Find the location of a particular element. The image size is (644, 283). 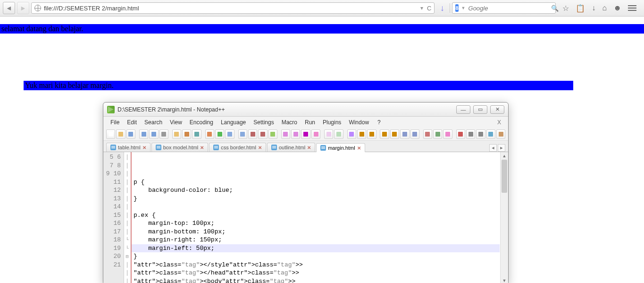

minimize-button: — is located at coordinates (463, 110).